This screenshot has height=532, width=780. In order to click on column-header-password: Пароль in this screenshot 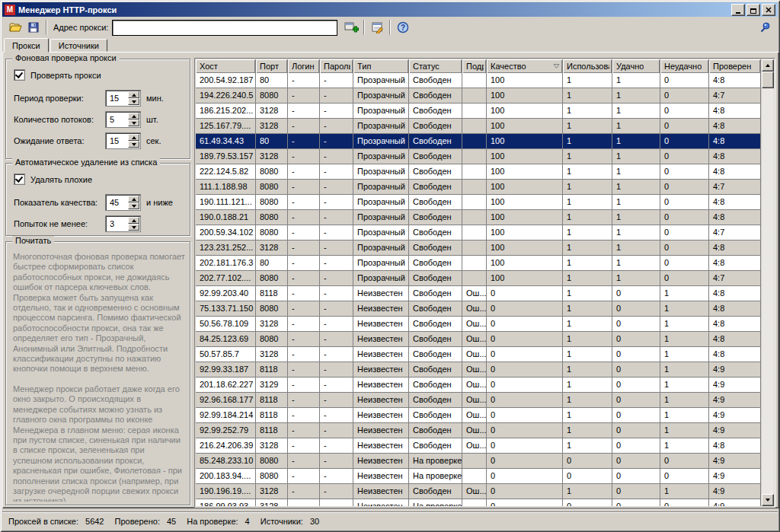, I will do `click(337, 66)`.